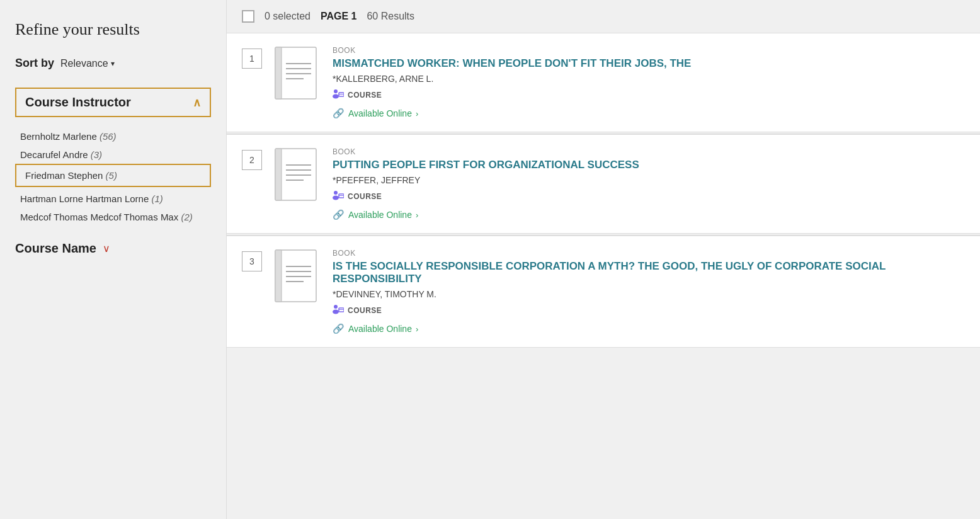 This screenshot has width=980, height=519. I want to click on filter-item-hartman: Hartman Lorne Hartman Lorne (1), so click(113, 199).